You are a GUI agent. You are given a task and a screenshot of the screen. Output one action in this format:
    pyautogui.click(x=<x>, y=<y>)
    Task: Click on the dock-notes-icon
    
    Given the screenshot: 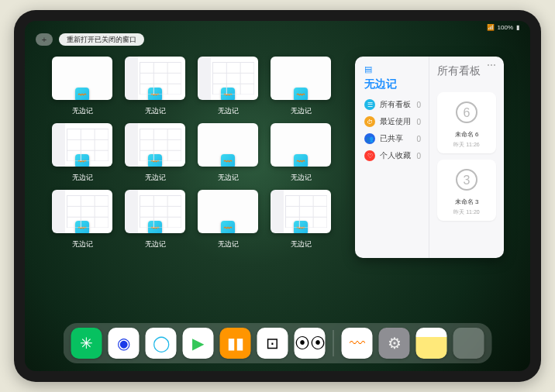 What is the action you would take?
    pyautogui.click(x=432, y=343)
    